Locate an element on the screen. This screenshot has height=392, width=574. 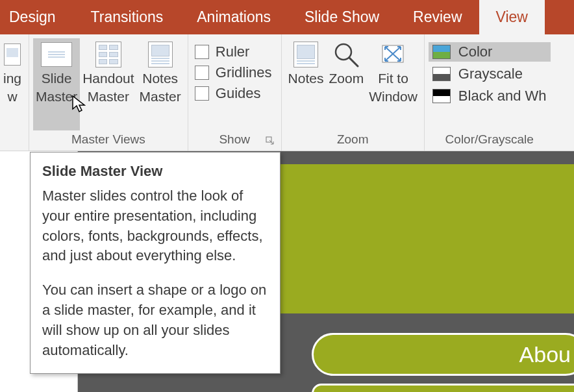
slide-master-button: Slide Master is located at coordinates (56, 84).